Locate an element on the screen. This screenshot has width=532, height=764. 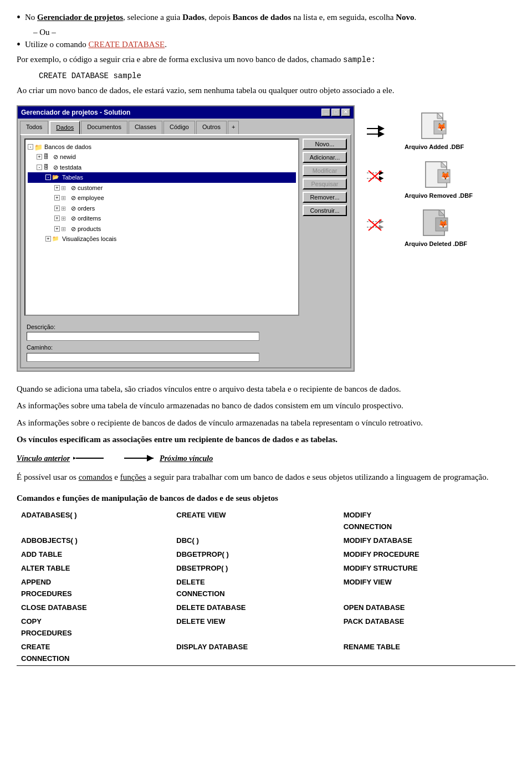
cmd-cell: DELETE VIEW is located at coordinates (201, 622).